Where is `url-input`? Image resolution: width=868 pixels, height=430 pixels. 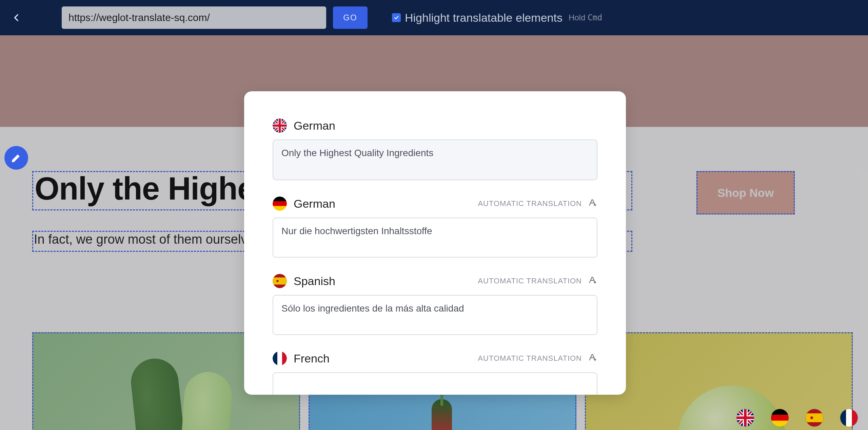
url-input is located at coordinates (194, 18).